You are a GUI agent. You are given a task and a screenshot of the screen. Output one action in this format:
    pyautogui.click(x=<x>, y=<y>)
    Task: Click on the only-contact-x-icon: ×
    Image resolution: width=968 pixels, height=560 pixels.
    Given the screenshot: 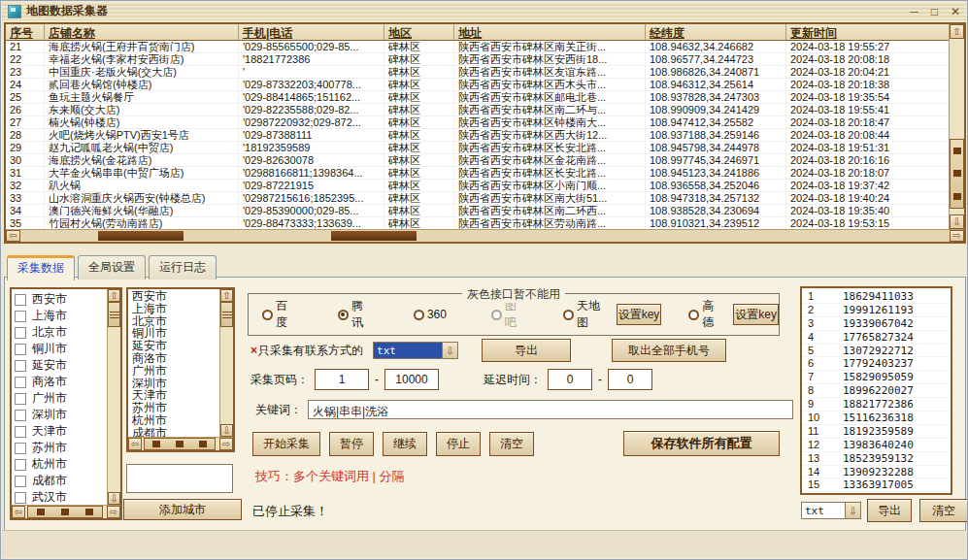 What is the action you would take?
    pyautogui.click(x=254, y=350)
    